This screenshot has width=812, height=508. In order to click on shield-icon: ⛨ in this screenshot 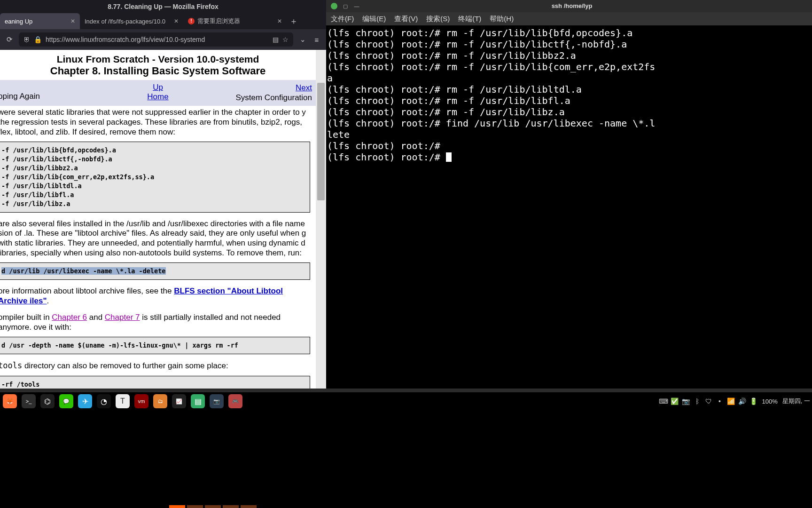, I will do `click(27, 40)`.